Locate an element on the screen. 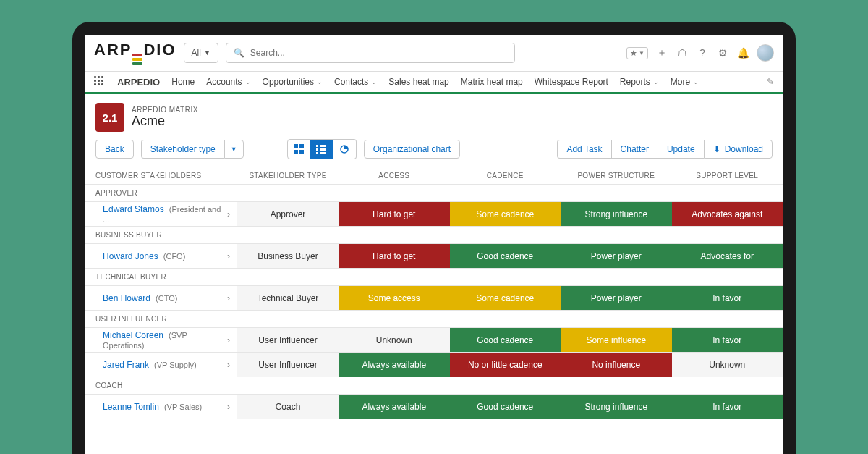  app-launcher-icon is located at coordinates (100, 82).